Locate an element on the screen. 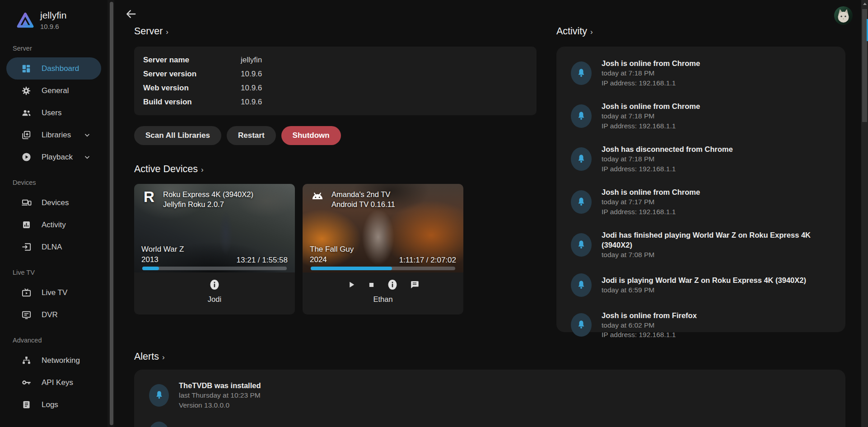  media-title: The Fall Guy is located at coordinates (331, 249).